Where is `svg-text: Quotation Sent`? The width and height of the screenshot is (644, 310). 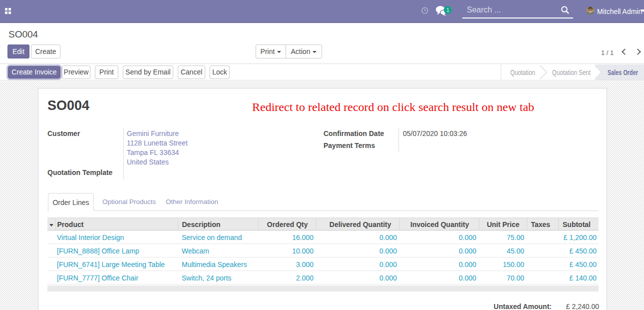 svg-text: Quotation Sent is located at coordinates (571, 72).